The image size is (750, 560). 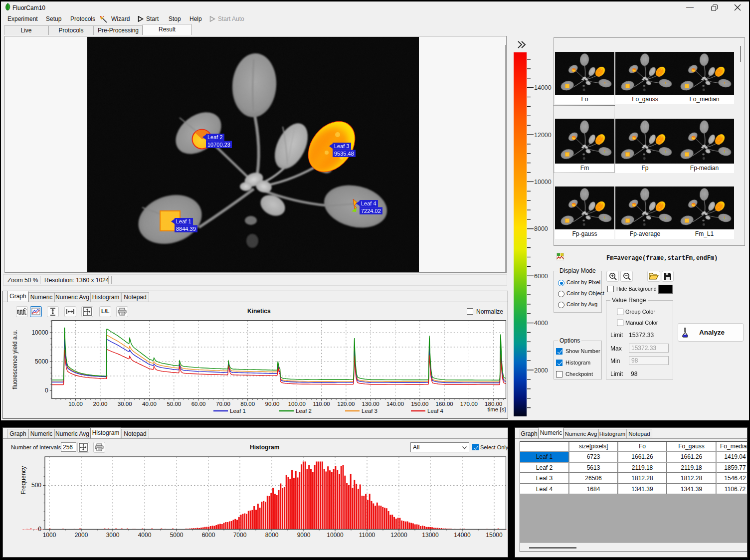 What do you see at coordinates (321, 404) in the screenshot?
I see `svg-text: 110.00` at bounding box center [321, 404].